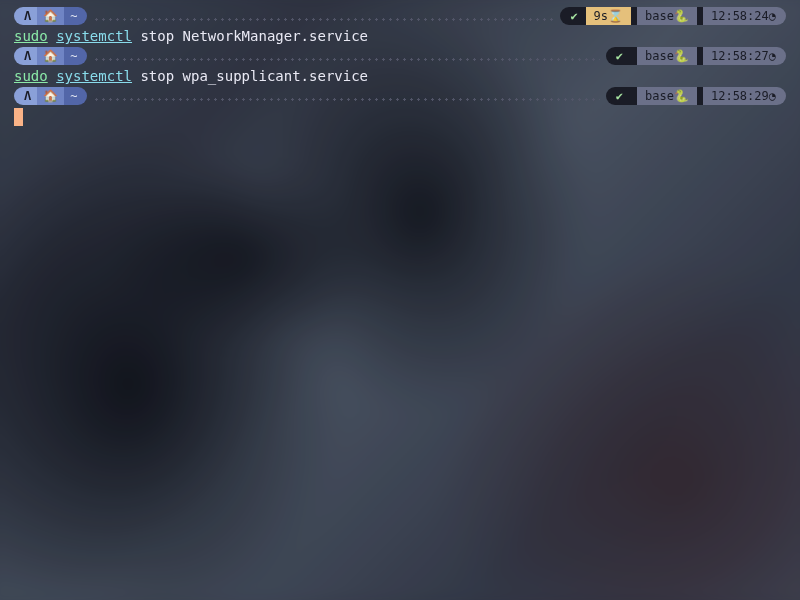  I want to click on right-prompt: ✔ 9s ⌛ base 🐍 12:58:24 ◔, so click(673, 16).